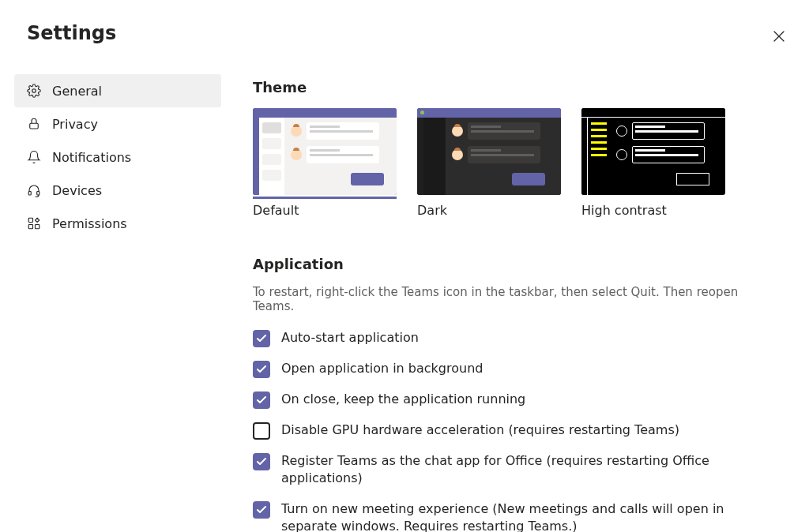 The height and width of the screenshot is (532, 809). I want to click on theme-preview-high-contrast, so click(653, 152).